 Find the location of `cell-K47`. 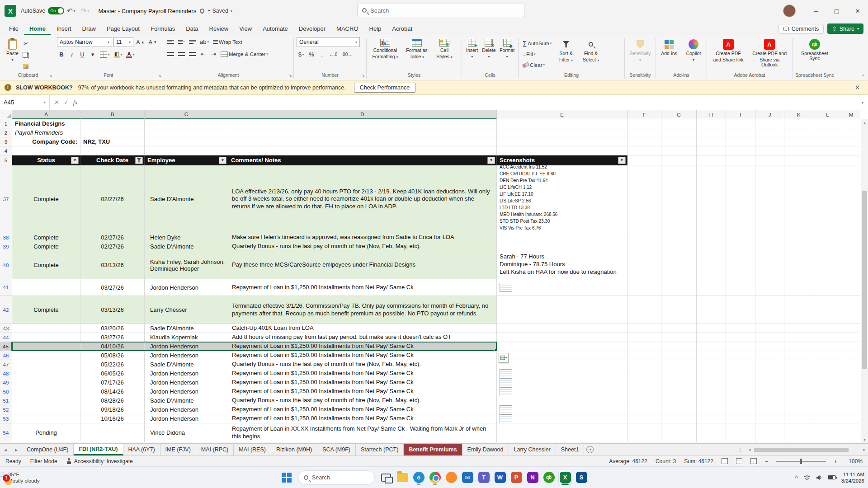

cell-K47 is located at coordinates (799, 365).